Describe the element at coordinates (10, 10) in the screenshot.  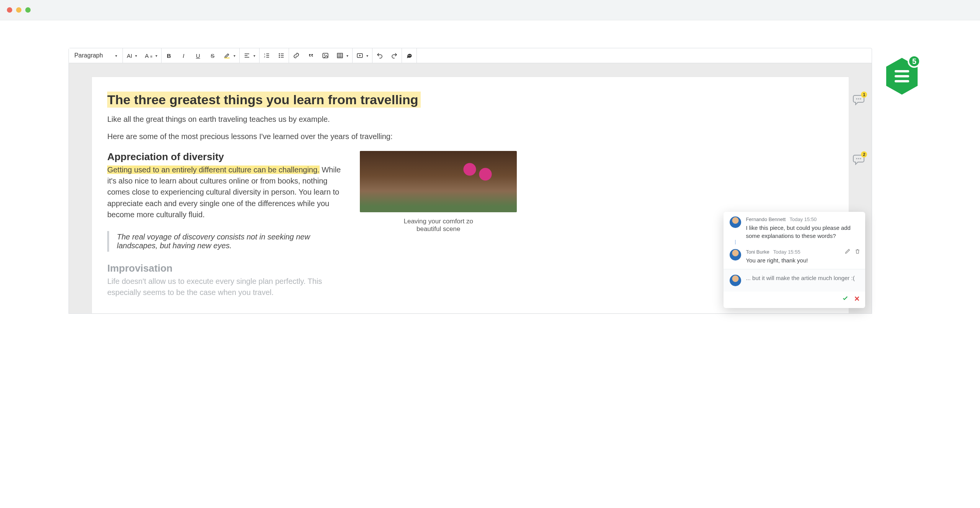
I see `close-window-button` at that location.